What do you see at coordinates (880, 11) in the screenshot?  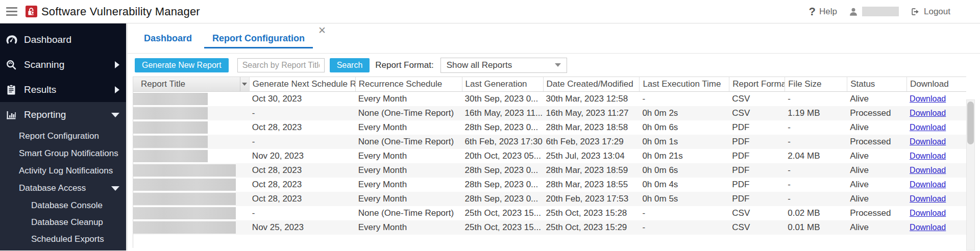 I see `username-redacted` at bounding box center [880, 11].